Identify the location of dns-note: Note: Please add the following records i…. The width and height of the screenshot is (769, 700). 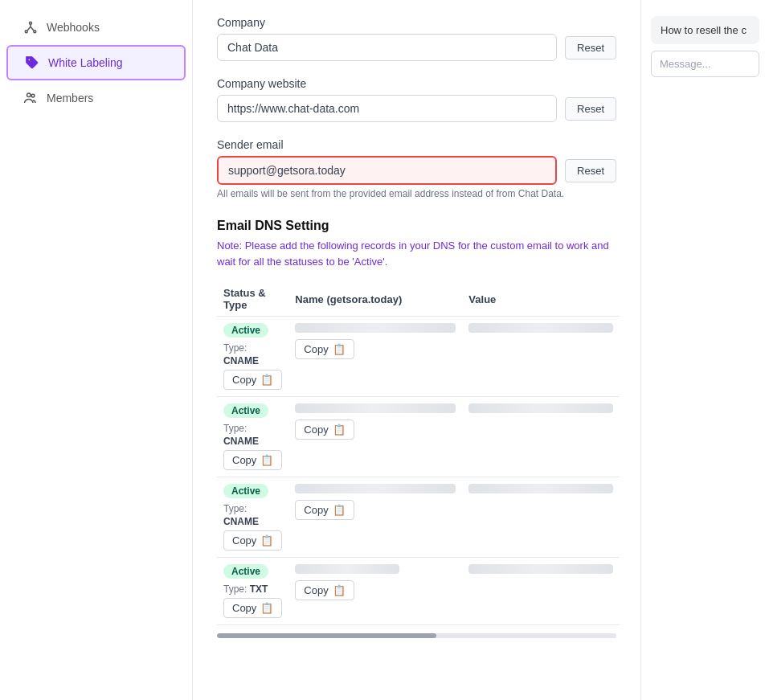
(416, 254).